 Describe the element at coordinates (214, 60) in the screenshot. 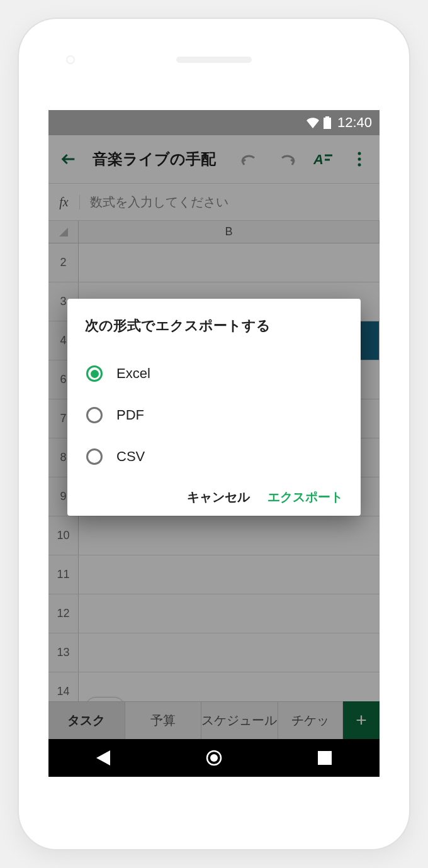

I see `phone-top` at that location.